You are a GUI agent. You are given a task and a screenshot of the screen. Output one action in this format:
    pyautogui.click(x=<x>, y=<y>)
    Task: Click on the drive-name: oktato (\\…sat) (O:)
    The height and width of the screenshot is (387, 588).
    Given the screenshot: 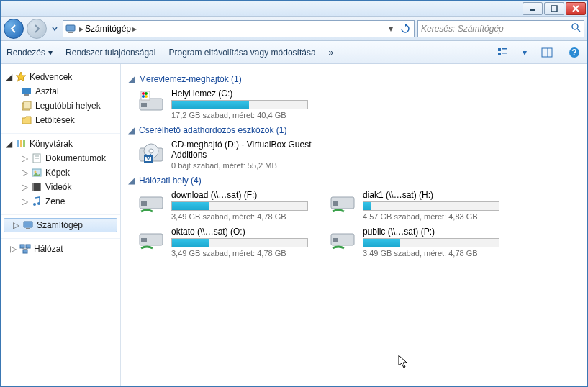 What is the action you would take?
    pyautogui.click(x=244, y=232)
    